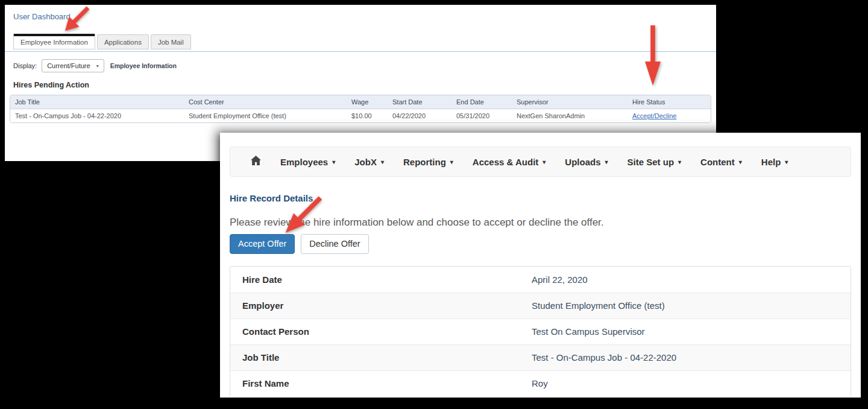 Image resolution: width=868 pixels, height=409 pixels. What do you see at coordinates (428, 162) in the screenshot?
I see `nav-reporting: Reporting ▾` at bounding box center [428, 162].